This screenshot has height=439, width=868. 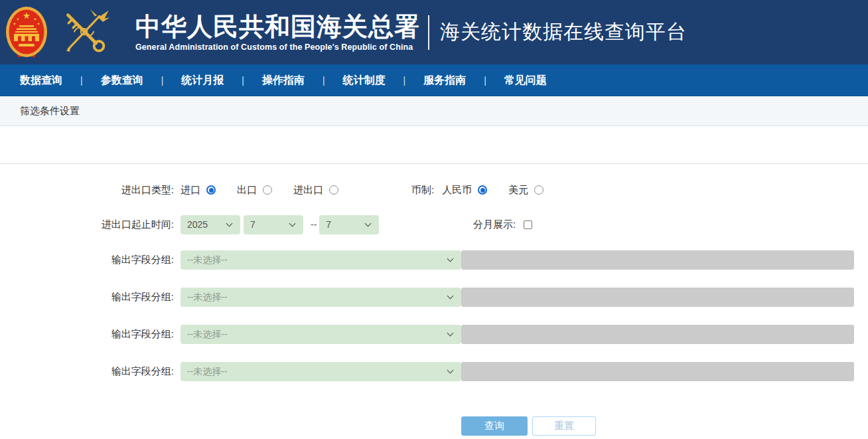 I want to click on form-row-trade-type: 进出口类型: 进口 出口 进出口 币制: 人民币, so click(x=434, y=190).